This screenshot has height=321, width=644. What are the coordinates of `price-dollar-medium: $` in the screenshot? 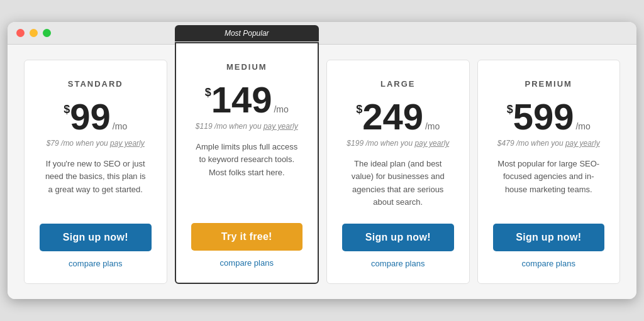 It's located at (208, 92).